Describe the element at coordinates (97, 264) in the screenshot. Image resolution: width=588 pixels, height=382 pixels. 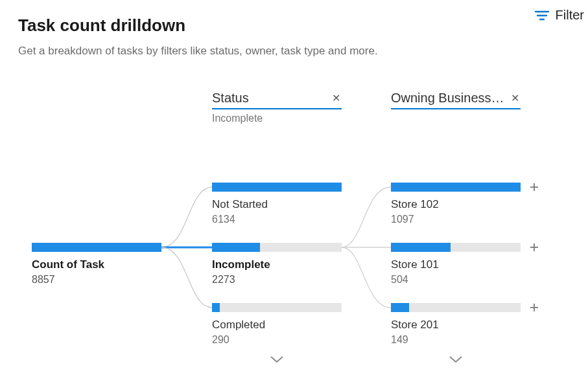
I see `root-node: Count of Task 8857` at that location.